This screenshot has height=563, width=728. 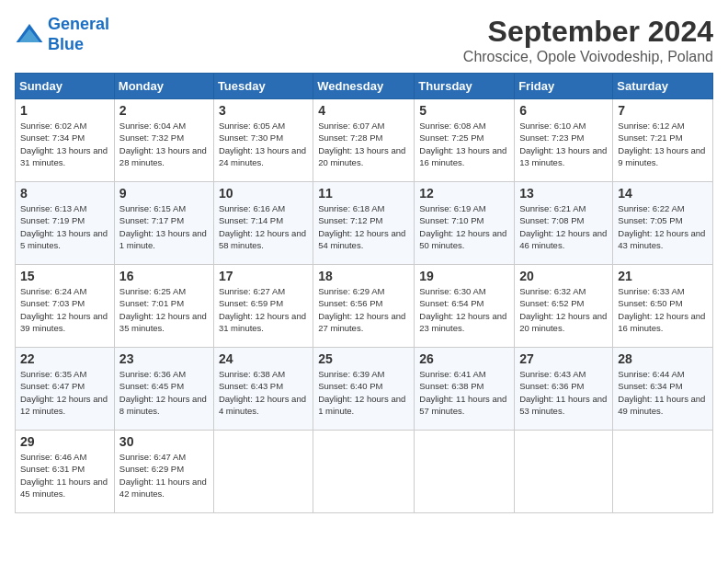 What do you see at coordinates (663, 144) in the screenshot?
I see `day-info: Sunrise: 6:12 AM Sunset: 7:21 PM Dayligh…` at bounding box center [663, 144].